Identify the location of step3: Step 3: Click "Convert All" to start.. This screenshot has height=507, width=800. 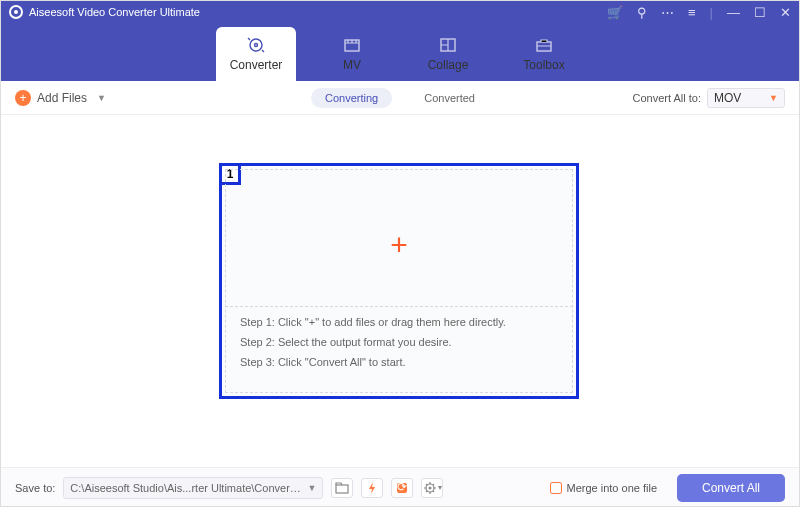
(373, 362).